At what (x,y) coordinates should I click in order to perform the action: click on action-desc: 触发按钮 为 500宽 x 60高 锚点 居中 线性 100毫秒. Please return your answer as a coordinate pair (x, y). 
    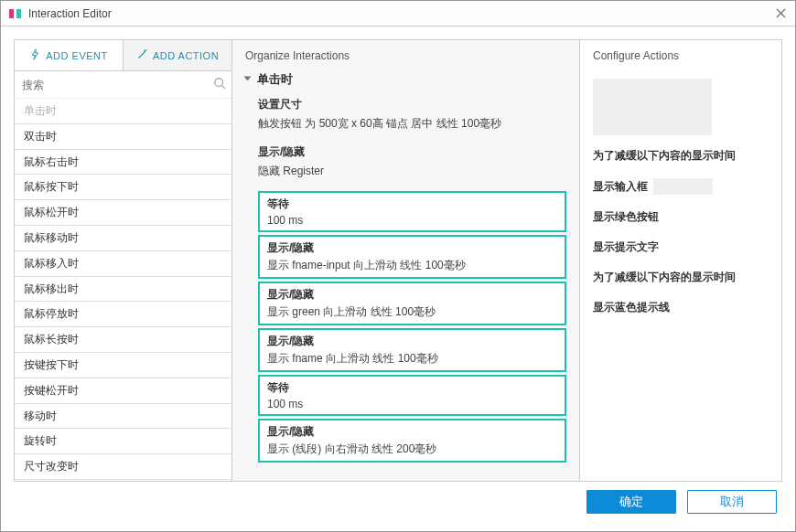
    Looking at the image, I should click on (412, 126).